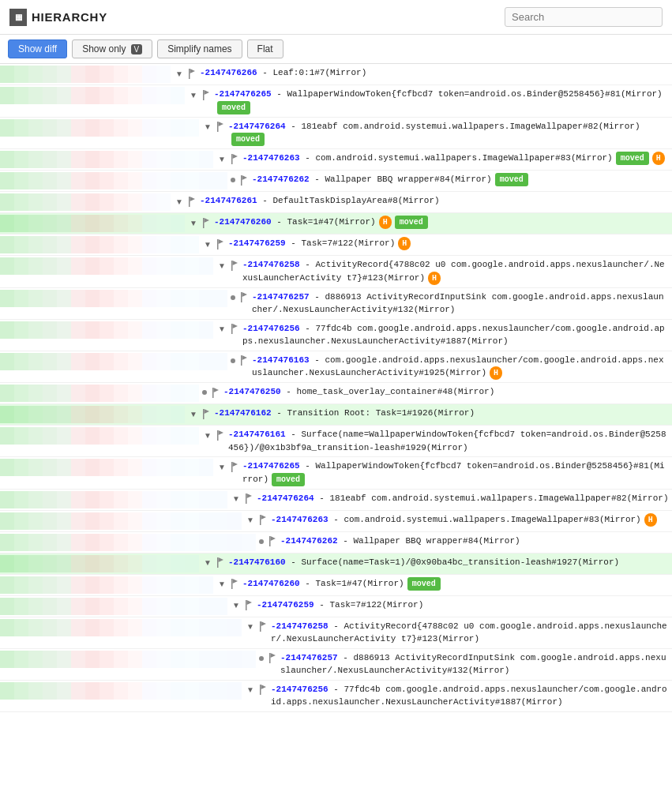 Image resolution: width=672 pixels, height=803 pixels. What do you see at coordinates (38, 49) in the screenshot?
I see `show-diff-button: Show diff` at bounding box center [38, 49].